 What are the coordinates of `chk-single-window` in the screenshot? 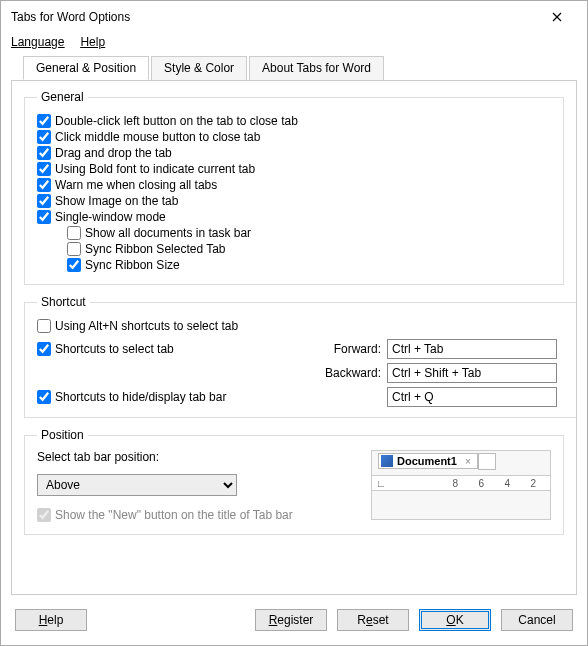 It's located at (44, 217).